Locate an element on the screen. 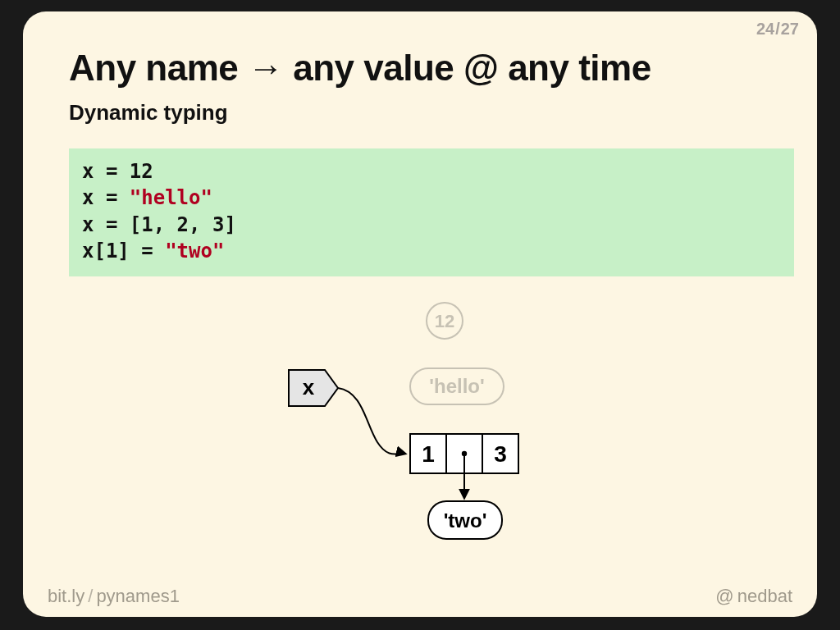 This screenshot has width=840, height=630. footer-shortlink: bit.ly/pynames1 is located at coordinates (113, 596).